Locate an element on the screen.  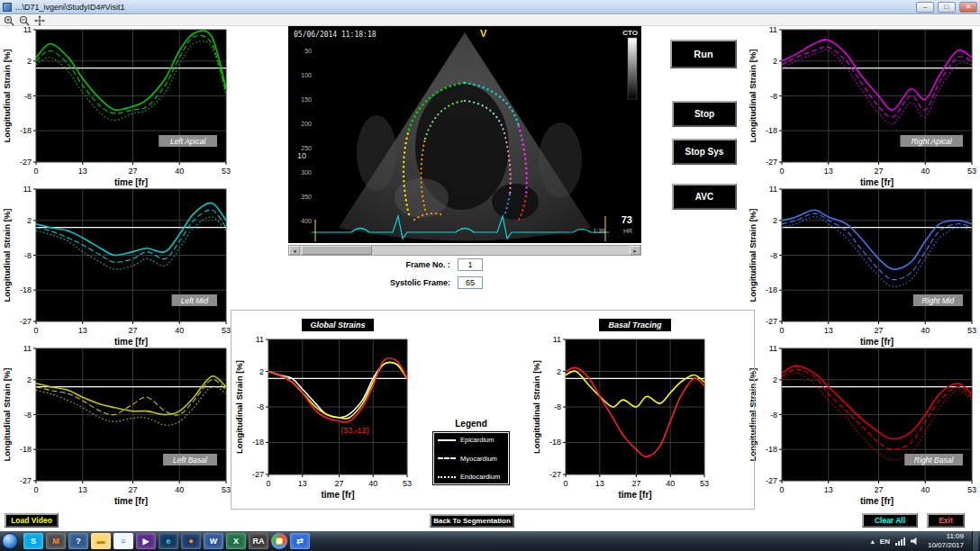
stop-sys-button: Stop Sys is located at coordinates (704, 151).